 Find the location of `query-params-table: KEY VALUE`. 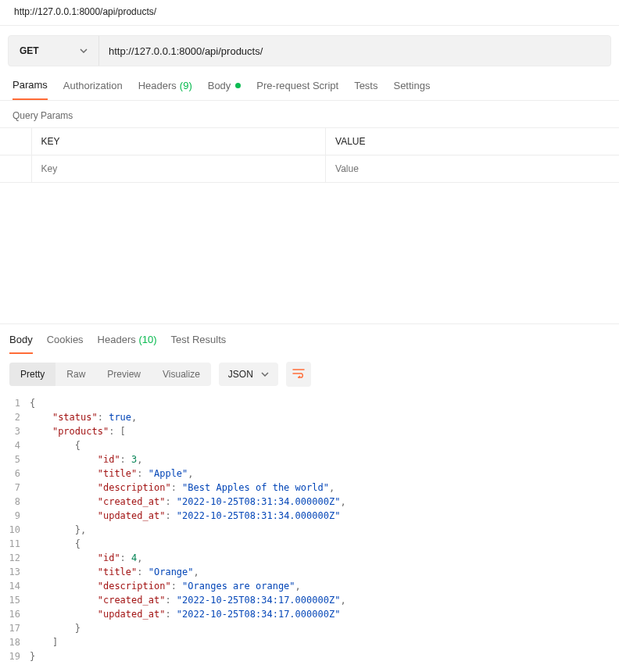

query-params-table: KEY VALUE is located at coordinates (310, 155).